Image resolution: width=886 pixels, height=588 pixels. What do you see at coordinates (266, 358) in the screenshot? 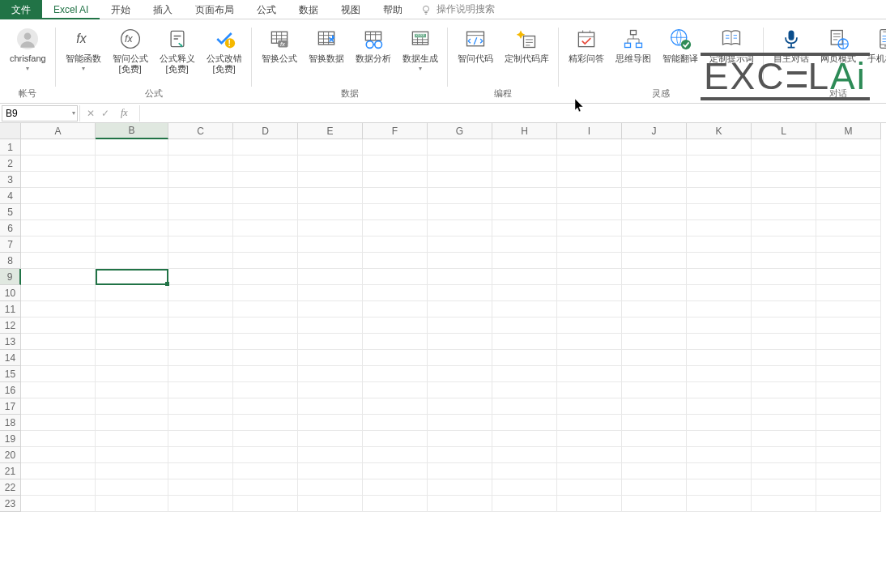
I see `cell-D14` at bounding box center [266, 358].